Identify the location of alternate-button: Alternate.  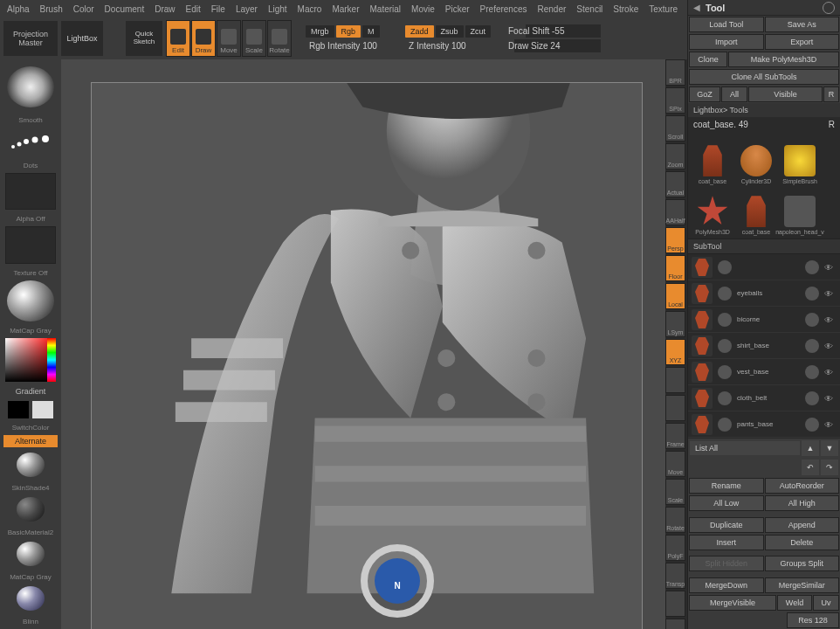
(31, 441).